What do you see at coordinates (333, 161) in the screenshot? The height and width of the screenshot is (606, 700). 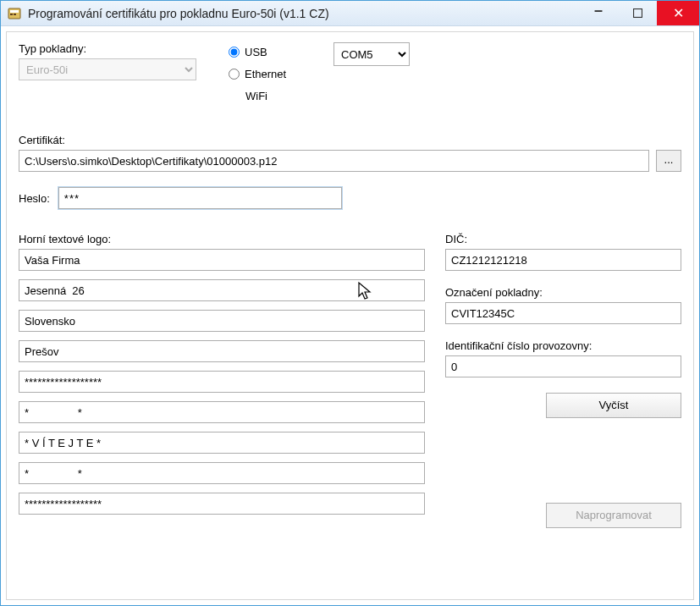 I see `certifikat-path` at bounding box center [333, 161].